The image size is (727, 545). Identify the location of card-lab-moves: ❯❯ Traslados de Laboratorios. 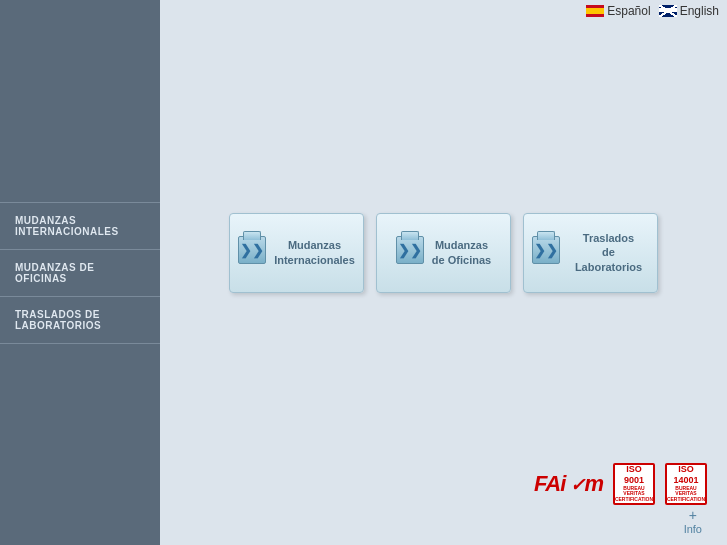
(590, 253).